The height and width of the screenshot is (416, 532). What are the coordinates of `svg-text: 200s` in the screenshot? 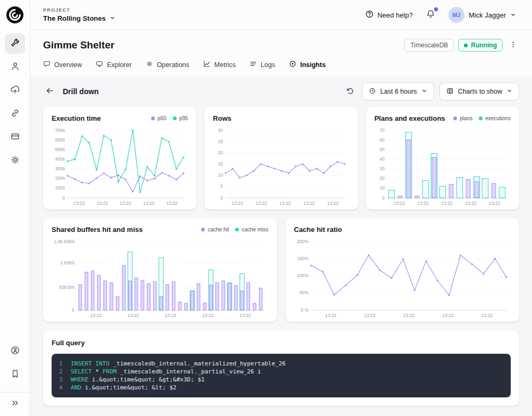 It's located at (60, 178).